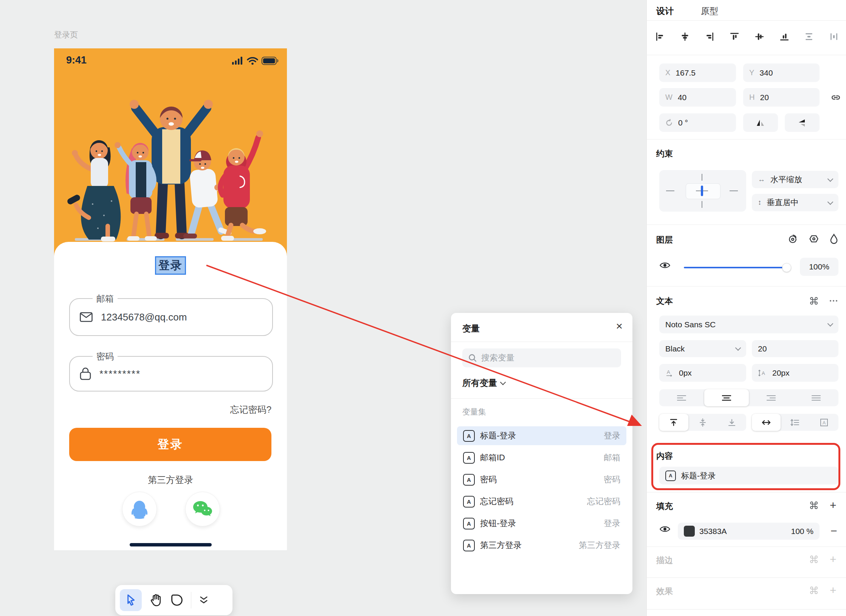  I want to click on letter-spacing-input: A 0px, so click(703, 373).